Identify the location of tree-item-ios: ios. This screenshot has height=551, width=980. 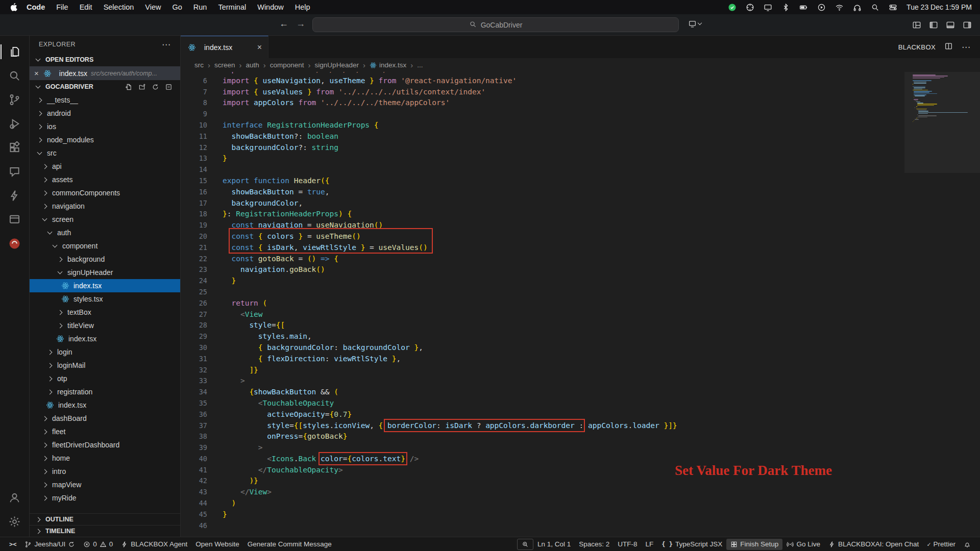
(105, 127).